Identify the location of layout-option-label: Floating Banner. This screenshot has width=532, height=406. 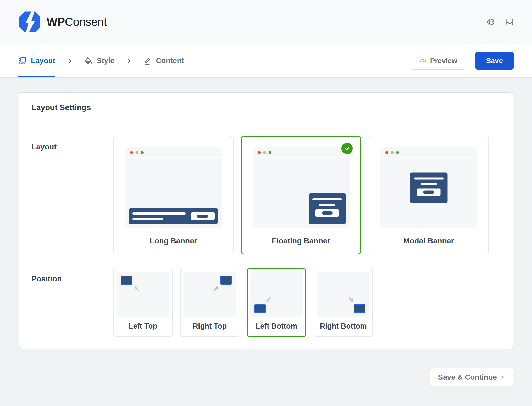
(301, 241).